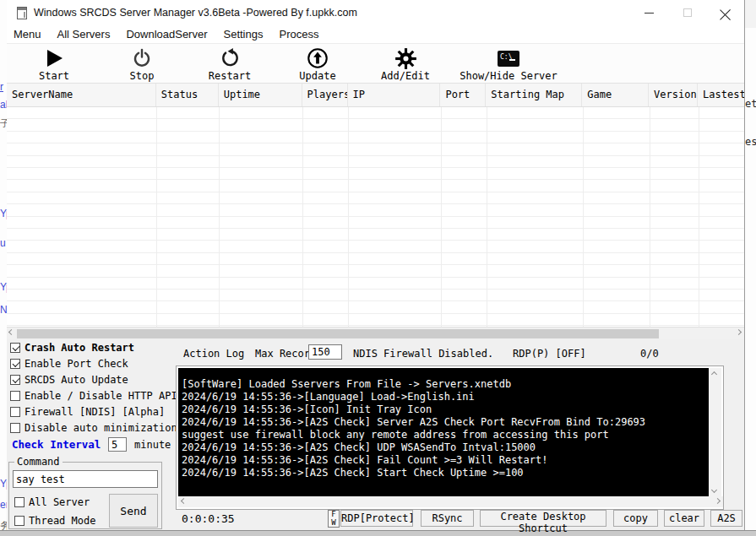 This screenshot has width=756, height=536. What do you see at coordinates (208, 518) in the screenshot?
I see `uptime-timer: 0:0:0:35` at bounding box center [208, 518].